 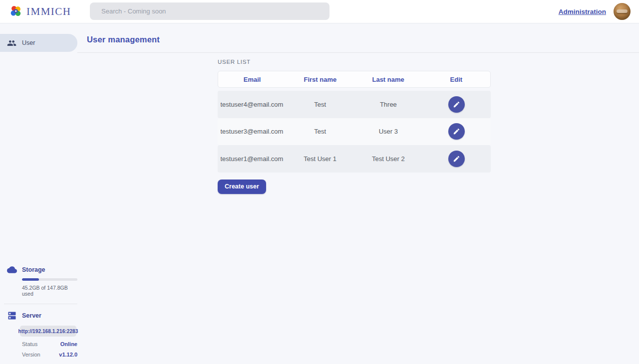 What do you see at coordinates (39, 43) in the screenshot?
I see `sidebar-item-user: User` at bounding box center [39, 43].